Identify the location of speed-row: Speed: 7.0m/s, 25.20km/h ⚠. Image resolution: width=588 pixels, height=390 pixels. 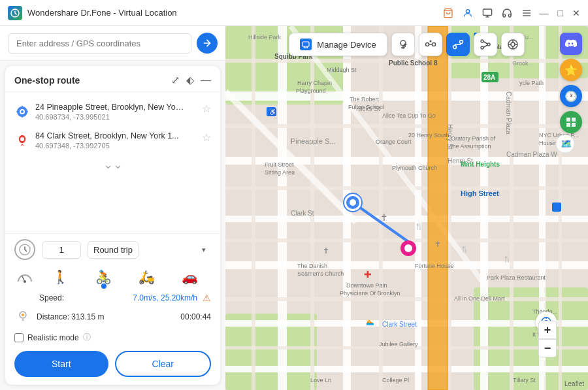
(112, 298).